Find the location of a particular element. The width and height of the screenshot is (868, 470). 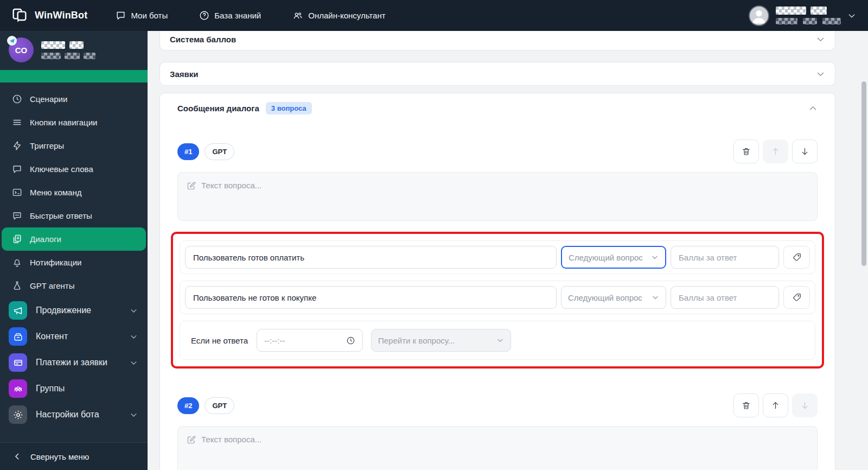

sidebar-item-label: Нотификации is located at coordinates (55, 263).